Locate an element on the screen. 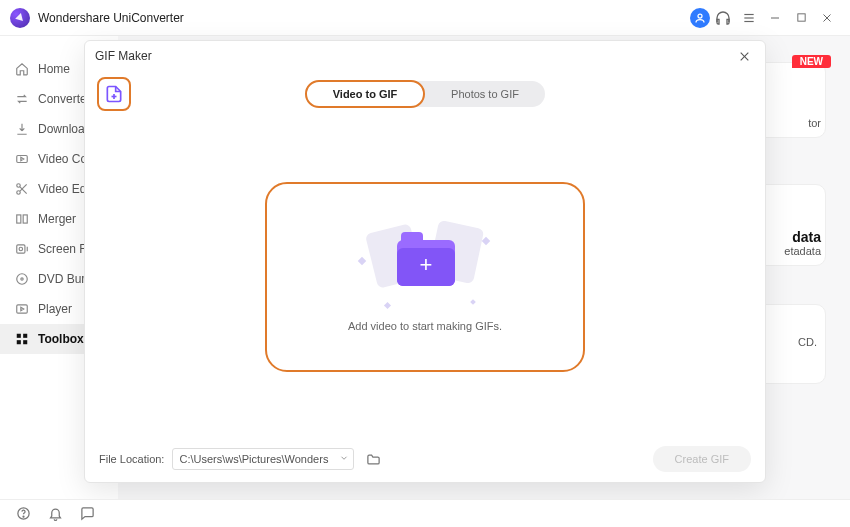  help-icon is located at coordinates (23, 514).